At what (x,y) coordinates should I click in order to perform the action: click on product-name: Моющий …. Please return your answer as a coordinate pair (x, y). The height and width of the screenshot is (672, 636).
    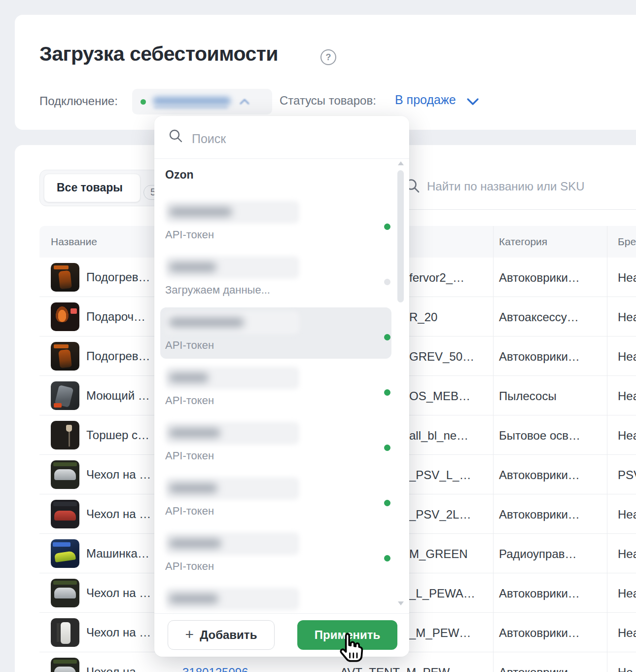
    Looking at the image, I should click on (118, 396).